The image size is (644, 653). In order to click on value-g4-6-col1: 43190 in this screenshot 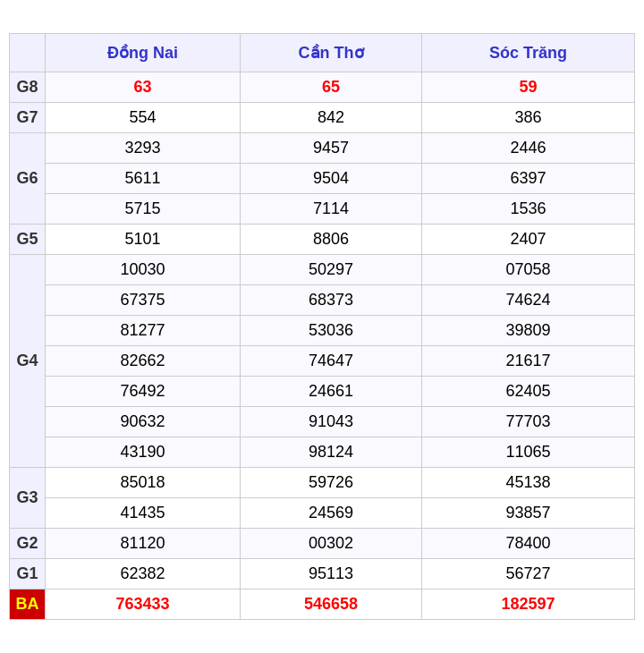, I will do `click(143, 453)`.